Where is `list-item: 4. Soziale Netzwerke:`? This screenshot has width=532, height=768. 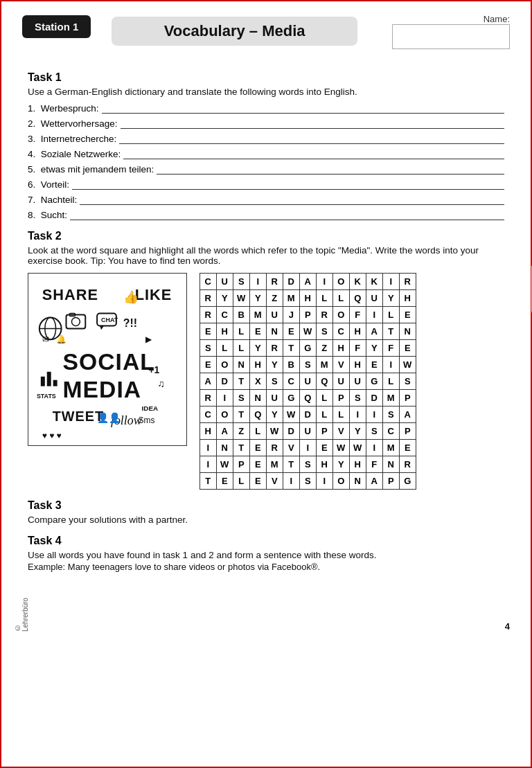 list-item: 4. Soziale Netzwerke: is located at coordinates (266, 154).